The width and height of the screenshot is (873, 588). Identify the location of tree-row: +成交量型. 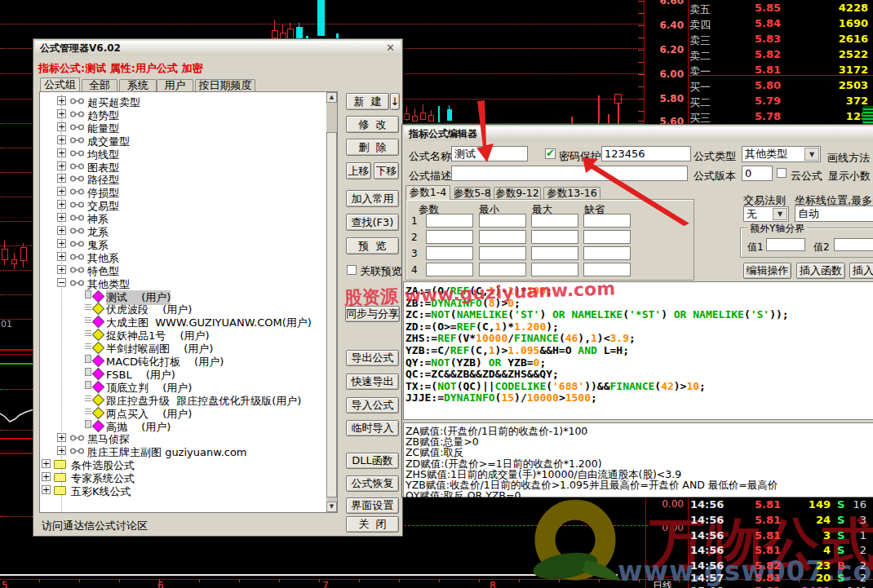
(183, 140).